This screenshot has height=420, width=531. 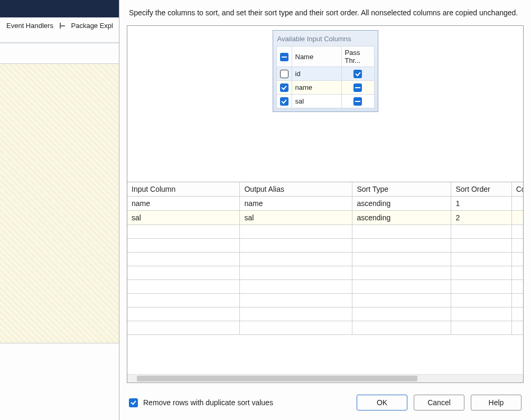 What do you see at coordinates (325, 13) in the screenshot?
I see `dialog-instruction: Specify the columns to sort, and set the…` at bounding box center [325, 13].